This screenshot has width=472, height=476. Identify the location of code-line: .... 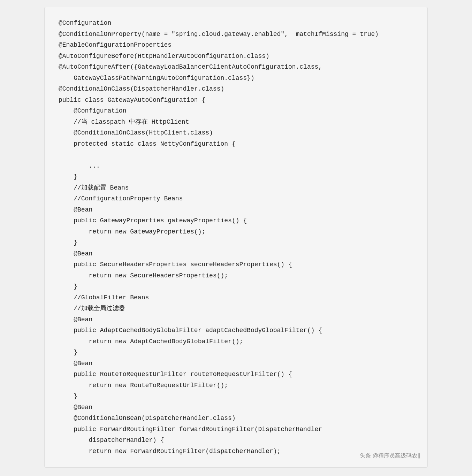
(236, 166).